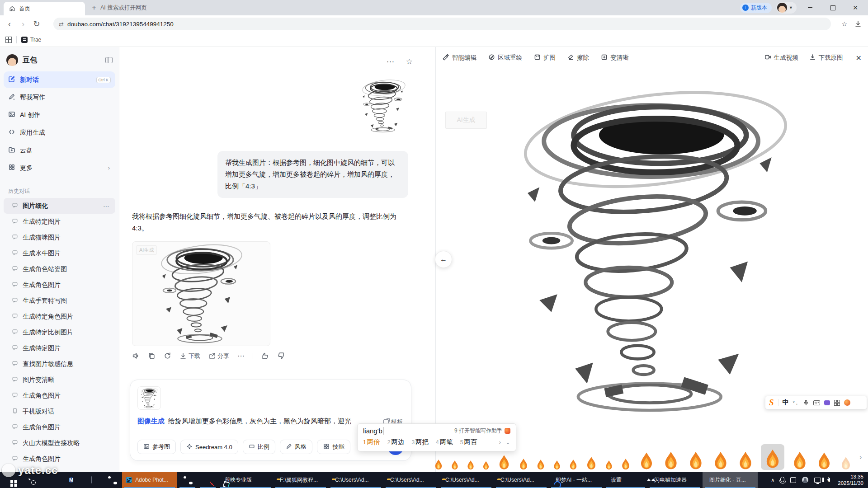 This screenshot has width=868, height=488. What do you see at coordinates (241, 356) in the screenshot?
I see `message-more-icon: ⋯` at bounding box center [241, 356].